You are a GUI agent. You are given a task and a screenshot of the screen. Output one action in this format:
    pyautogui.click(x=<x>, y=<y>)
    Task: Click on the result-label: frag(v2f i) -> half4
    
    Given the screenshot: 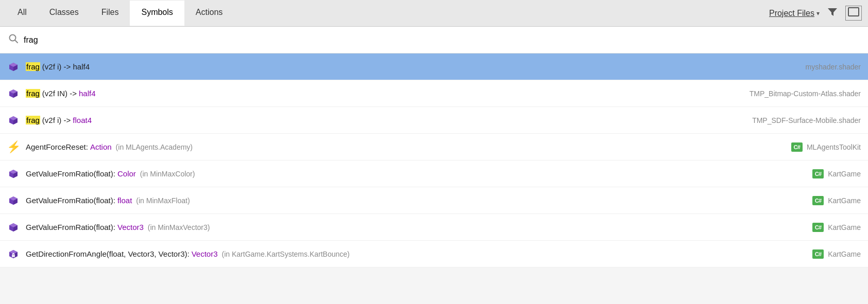 What is the action you would take?
    pyautogui.click(x=416, y=67)
    